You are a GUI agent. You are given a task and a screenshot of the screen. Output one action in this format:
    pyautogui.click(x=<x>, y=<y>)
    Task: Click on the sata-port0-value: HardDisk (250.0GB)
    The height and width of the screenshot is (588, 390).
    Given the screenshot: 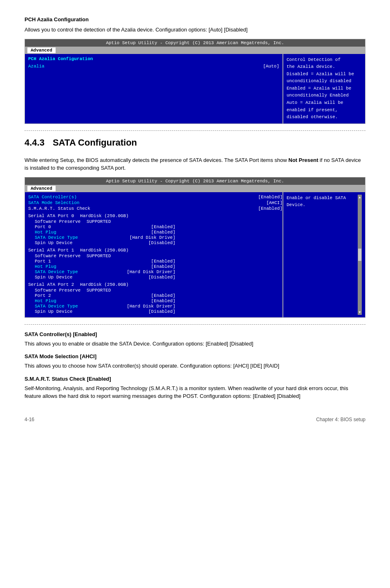 What is the action you would take?
    pyautogui.click(x=105, y=216)
    